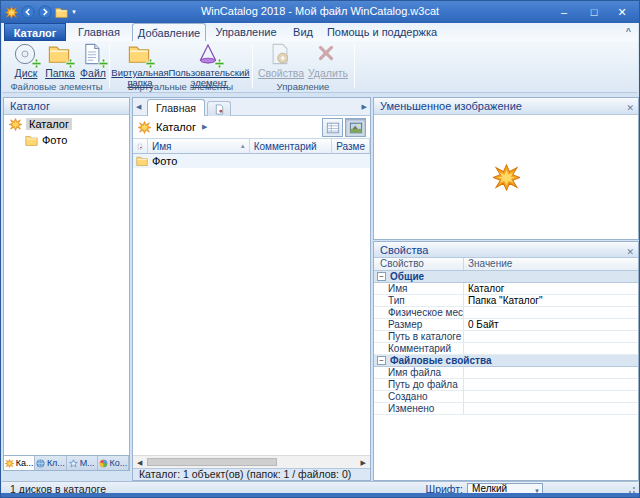 This screenshot has width=640, height=498. I want to click on property-row: Комментарий, so click(506, 349).